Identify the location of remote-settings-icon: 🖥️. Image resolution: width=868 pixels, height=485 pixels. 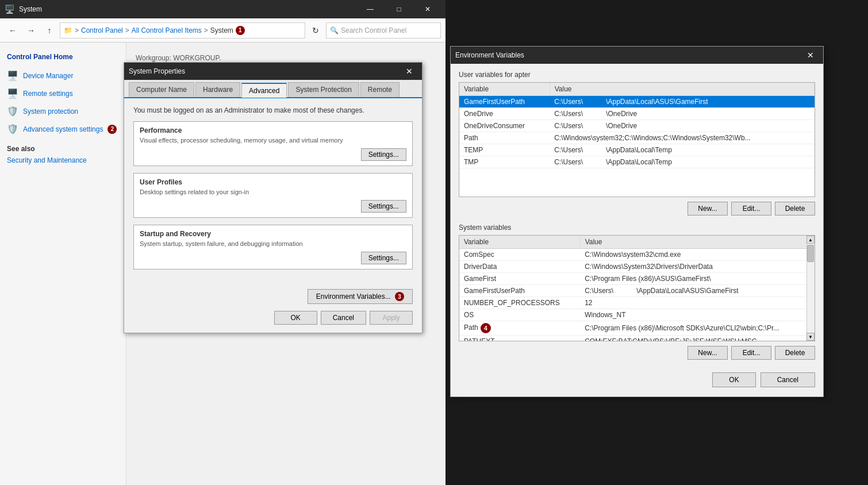
(13, 93).